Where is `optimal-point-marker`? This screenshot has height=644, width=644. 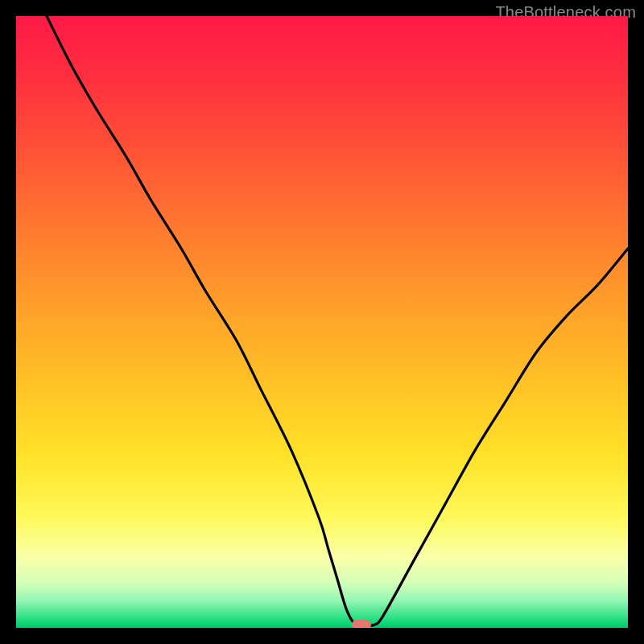
optimal-point-marker is located at coordinates (361, 624).